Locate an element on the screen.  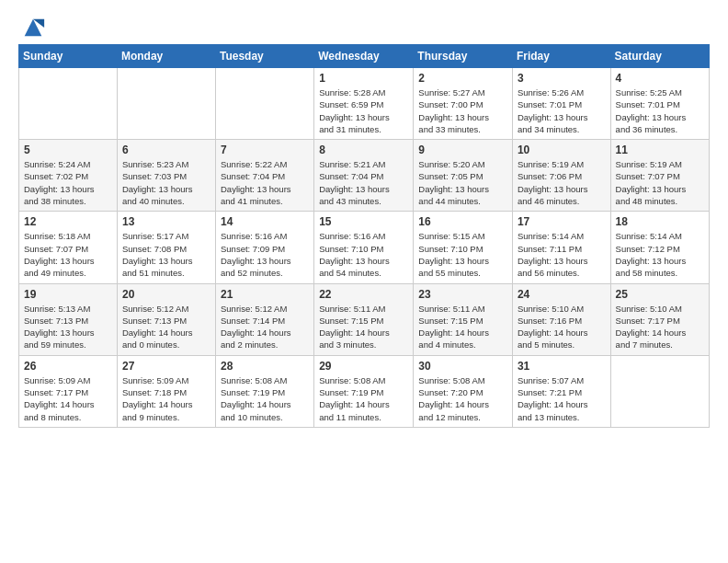
calendar-cell: 2Sunrise: 5:27 AM Sunset: 7:00 PM Daylig… is located at coordinates (463, 104).